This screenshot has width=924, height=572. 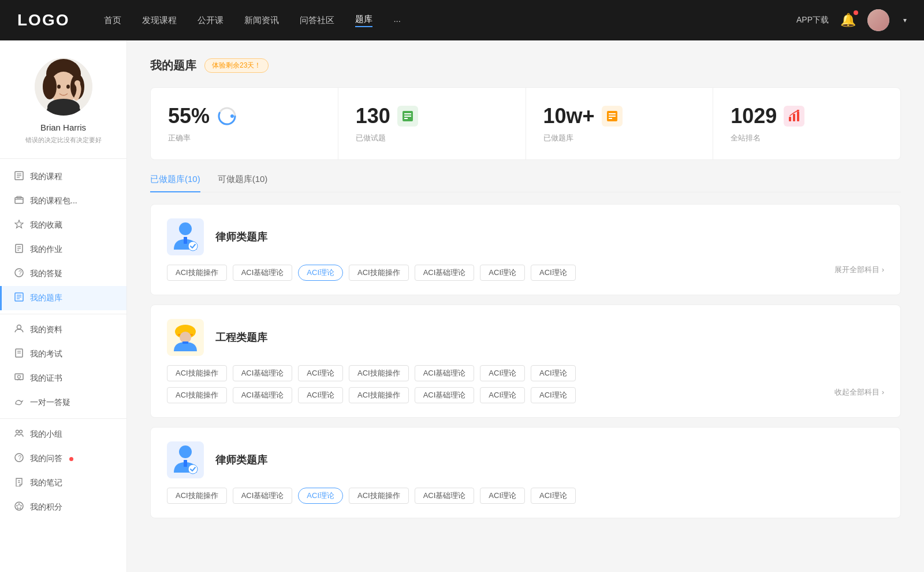 What do you see at coordinates (19, 403) in the screenshot?
I see `one-on-one-icon` at bounding box center [19, 403].